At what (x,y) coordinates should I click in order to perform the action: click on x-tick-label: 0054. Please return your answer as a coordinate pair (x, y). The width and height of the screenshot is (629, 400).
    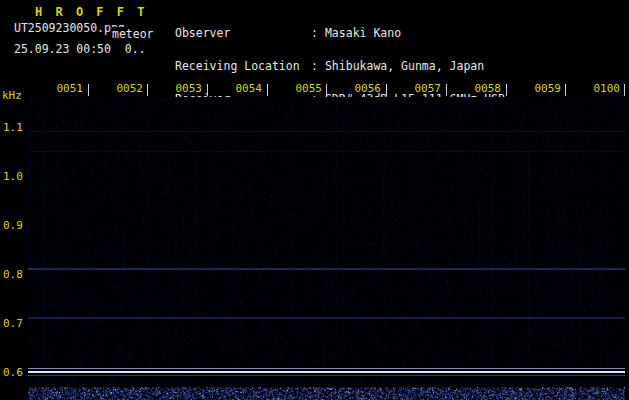
    Looking at the image, I should click on (237, 88).